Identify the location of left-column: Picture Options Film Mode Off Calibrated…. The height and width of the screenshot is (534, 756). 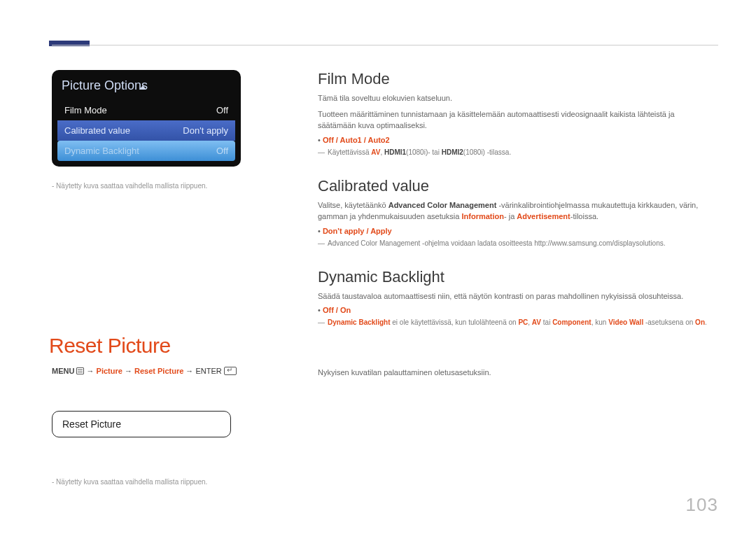
(146, 130).